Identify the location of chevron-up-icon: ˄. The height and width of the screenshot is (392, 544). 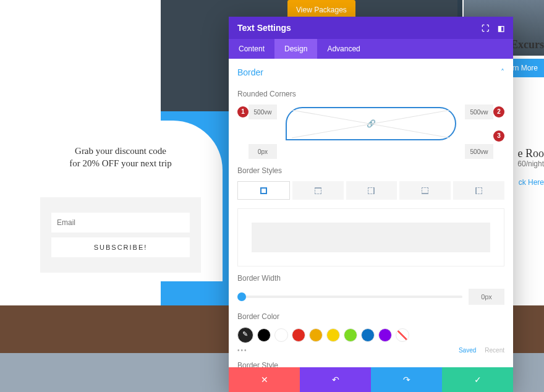
(503, 72).